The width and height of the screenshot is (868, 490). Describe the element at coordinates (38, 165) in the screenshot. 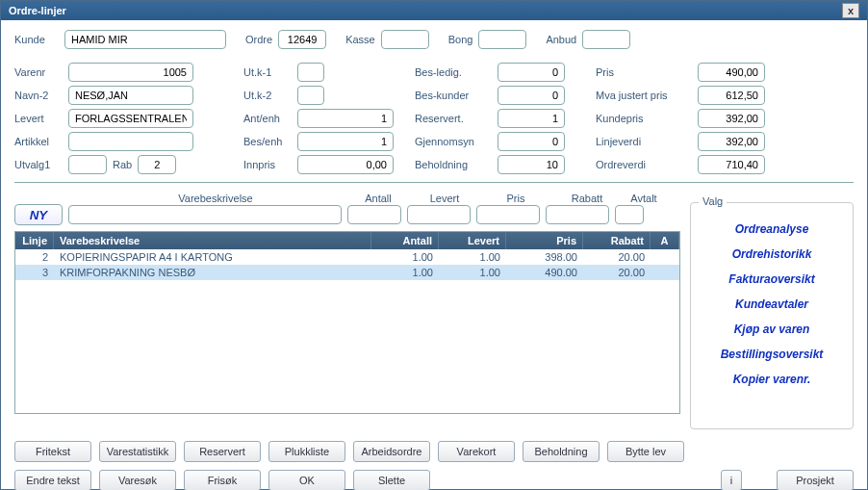

I see `utvalg1-label: Utvalg1` at that location.